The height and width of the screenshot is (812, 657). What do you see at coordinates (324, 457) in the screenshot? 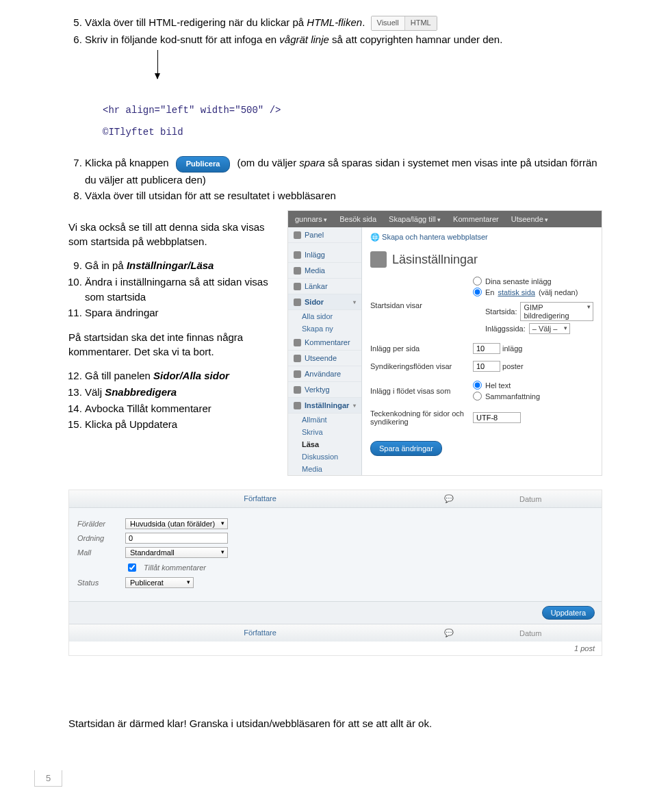
I see `sidebar-sub-discussion: Diskussion` at bounding box center [324, 457].